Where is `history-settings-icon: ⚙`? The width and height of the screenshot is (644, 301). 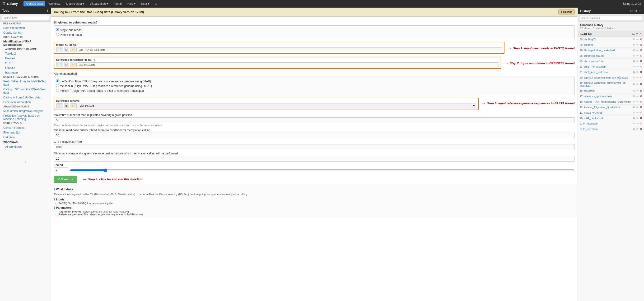 history-settings-icon: ⚙ is located at coordinates (636, 11).